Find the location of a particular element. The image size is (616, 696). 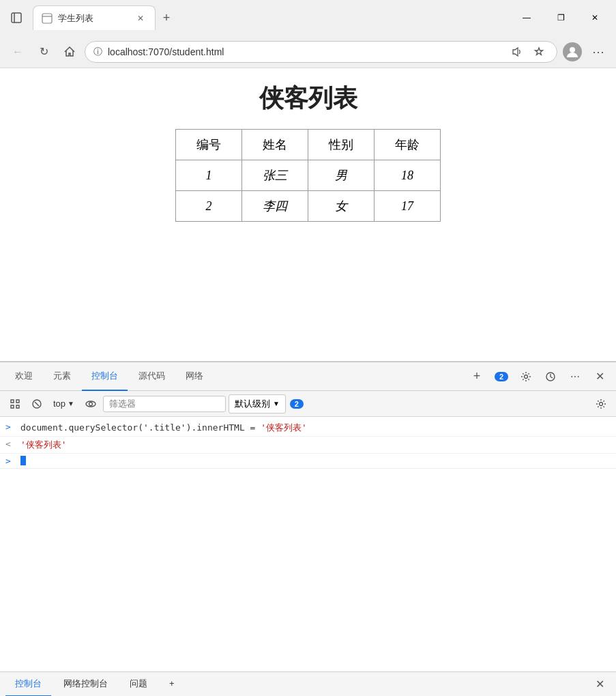

chevron-down-icon: ▼ is located at coordinates (71, 404).